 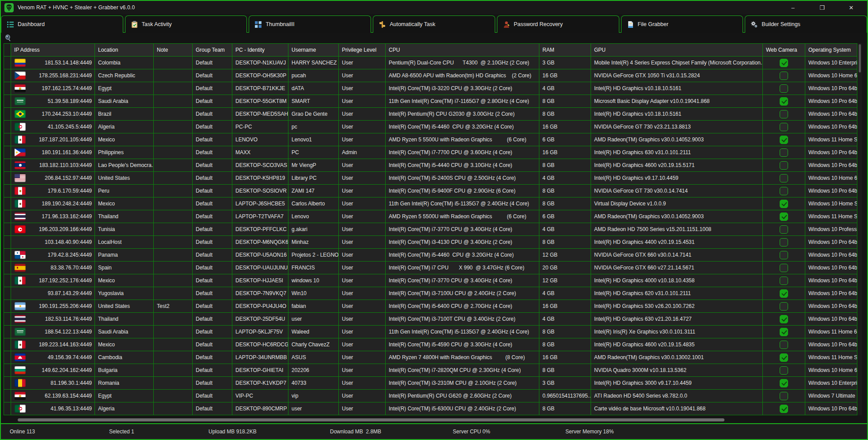 I want to click on cell-gpu: Intel(R) Iris(R) Xe Graphics v30.0.101.3…, so click(x=677, y=332).